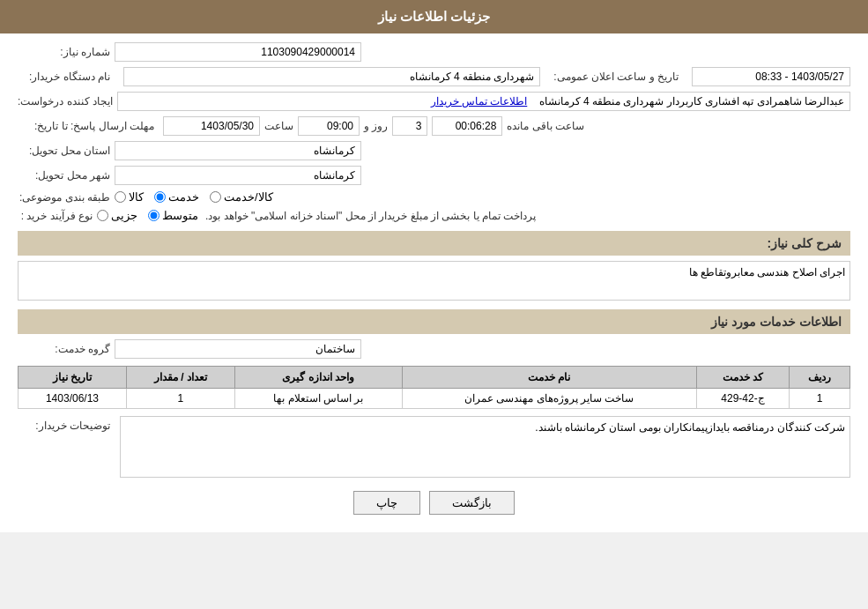 Image resolution: width=868 pixels, height=609 pixels. I want to click on noe-jozii-radio, so click(102, 215).